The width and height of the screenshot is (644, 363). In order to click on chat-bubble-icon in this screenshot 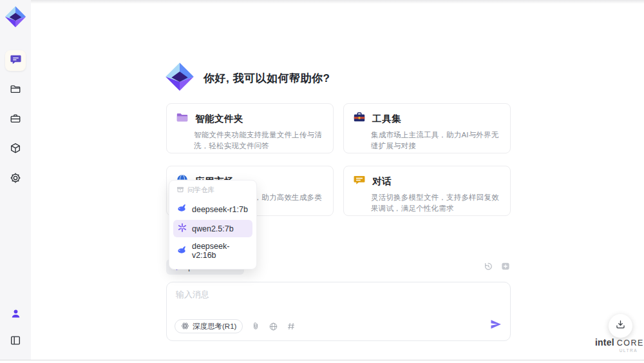, I will do `click(15, 61)`.